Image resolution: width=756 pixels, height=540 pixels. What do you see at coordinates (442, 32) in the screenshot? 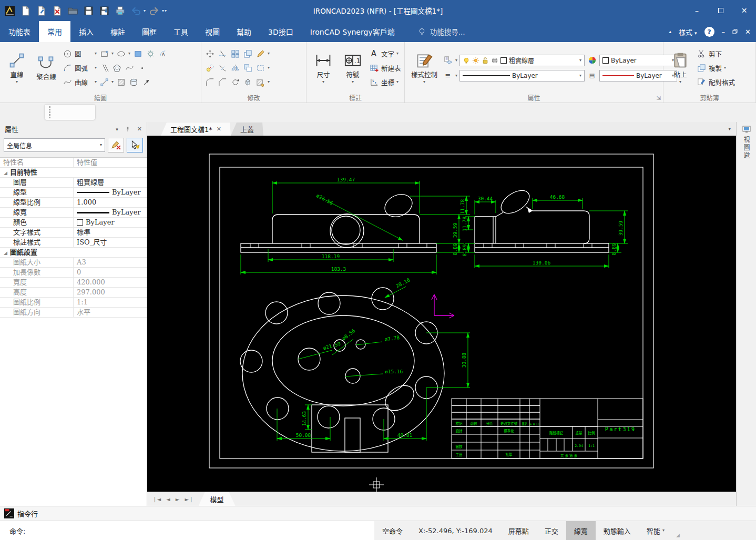
I see `function-search: 功能搜尋...` at bounding box center [442, 32].